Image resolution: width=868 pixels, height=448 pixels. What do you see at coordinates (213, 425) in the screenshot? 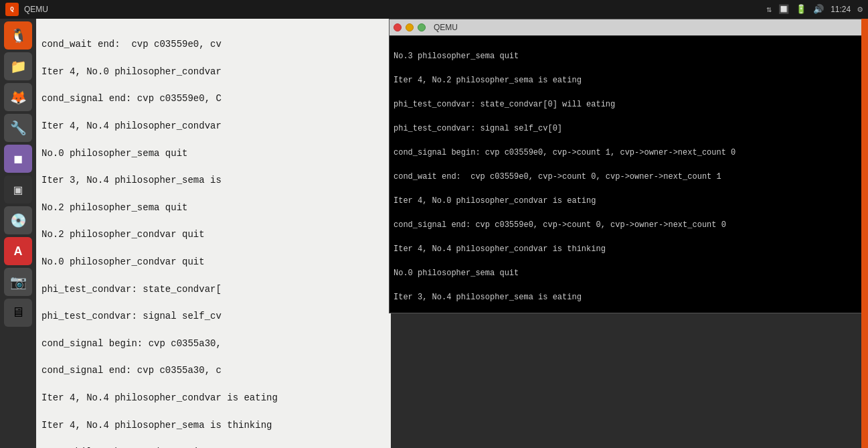
I see `terminal-line-15: Iter 4, No.4 philosopher_sema is thinkin…` at bounding box center [213, 425].